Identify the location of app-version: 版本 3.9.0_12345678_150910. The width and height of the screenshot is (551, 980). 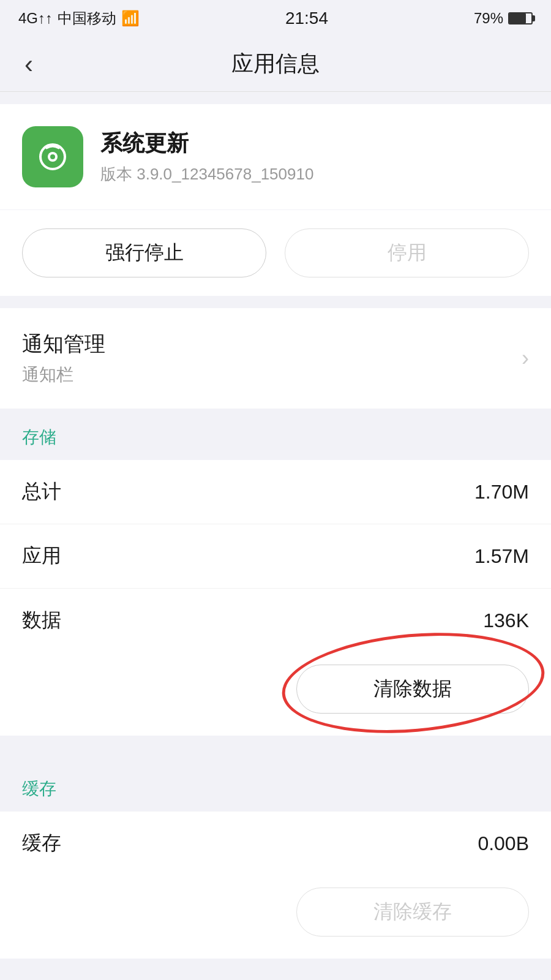
(207, 174).